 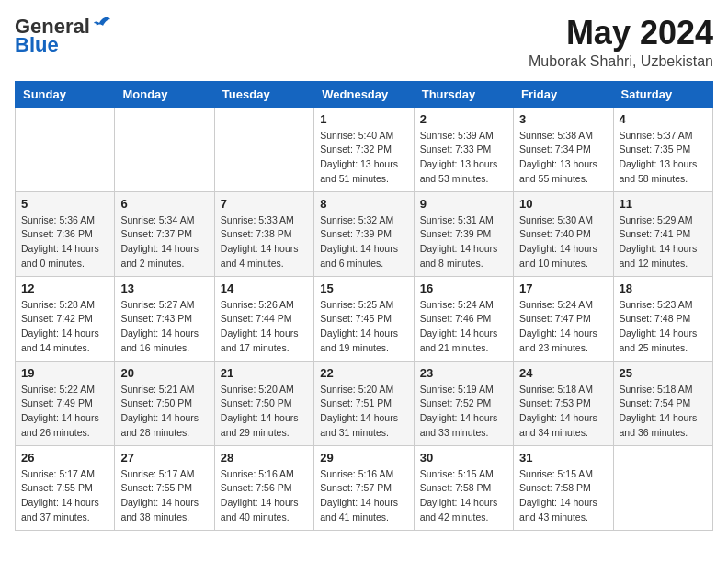 I want to click on day-number: 29, so click(x=364, y=458).